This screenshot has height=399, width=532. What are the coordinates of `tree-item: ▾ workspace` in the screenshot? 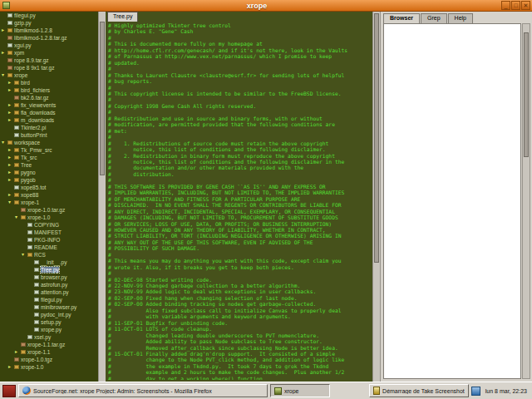 It's located at (49, 143).